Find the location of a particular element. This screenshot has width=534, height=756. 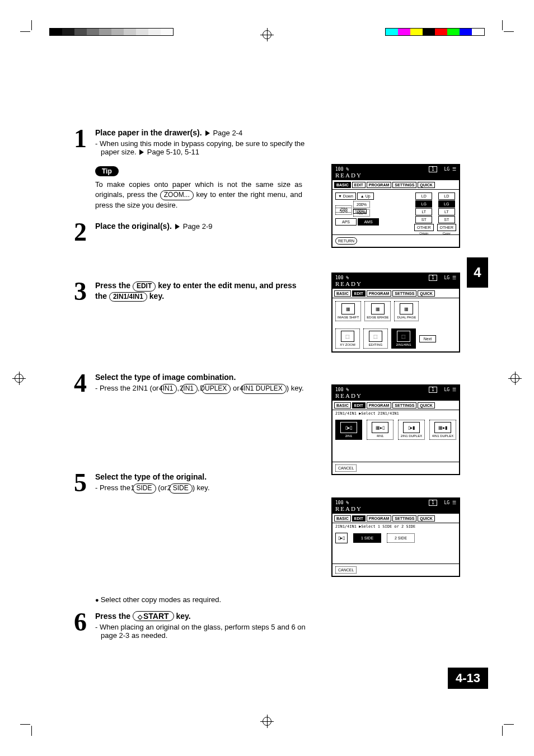

step-title-c: key. is located at coordinates (157, 296).